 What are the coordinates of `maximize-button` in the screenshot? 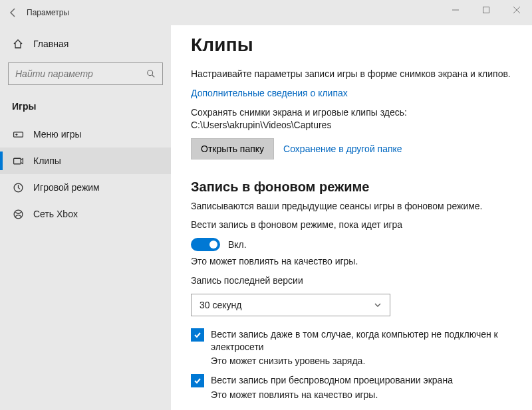 It's located at (486, 10).